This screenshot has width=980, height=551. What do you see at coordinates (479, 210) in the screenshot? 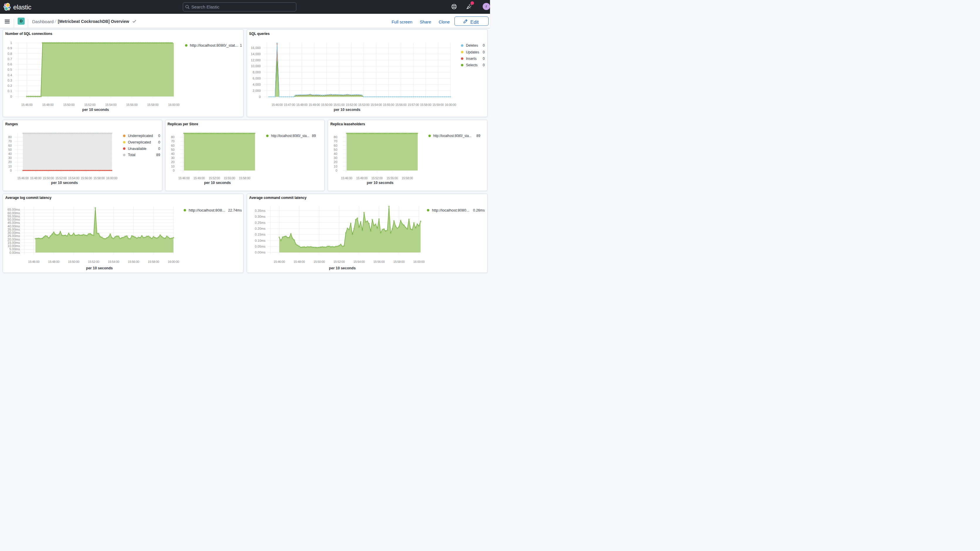
I see `svg-text: 0.26ms` at bounding box center [479, 210].